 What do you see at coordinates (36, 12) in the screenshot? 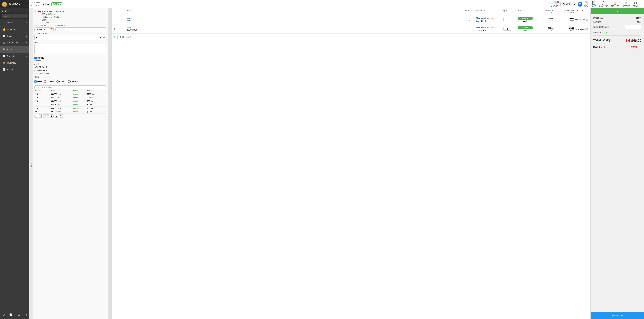
I see `customer-search-icon: 🔍` at bounding box center [36, 12].